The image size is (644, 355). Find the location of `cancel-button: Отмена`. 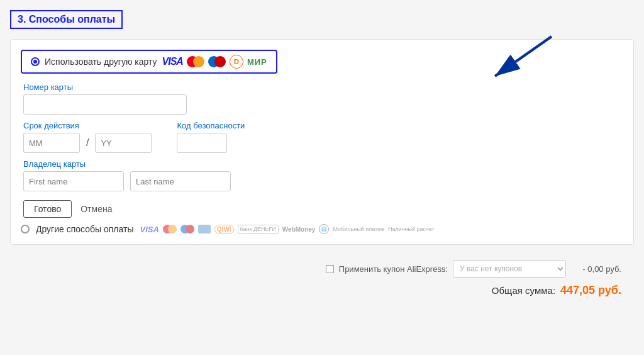

cancel-button: Отмена is located at coordinates (96, 209).